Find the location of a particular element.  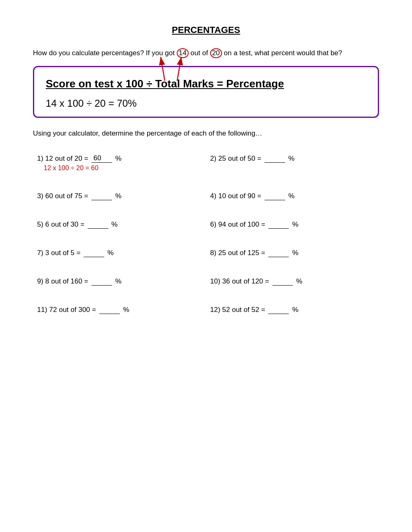

q11-label: 11) 72 out of 300 = is located at coordinates (68, 310).